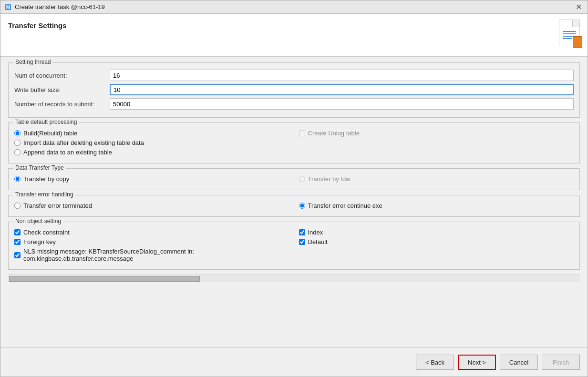 The width and height of the screenshot is (588, 377). I want to click on num-concurrent-label: Num of concurrent:, so click(62, 75).